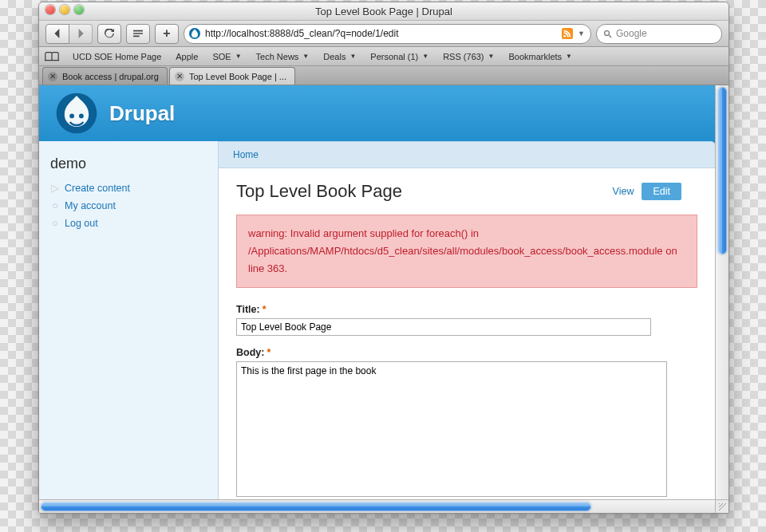  What do you see at coordinates (722, 171) in the screenshot?
I see `vertical-scroll-thumb` at bounding box center [722, 171].